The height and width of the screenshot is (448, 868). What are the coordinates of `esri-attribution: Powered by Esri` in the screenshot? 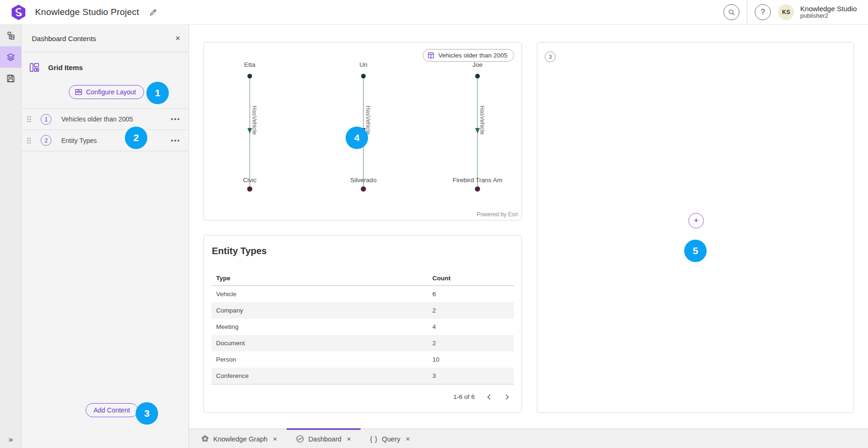 It's located at (498, 214).